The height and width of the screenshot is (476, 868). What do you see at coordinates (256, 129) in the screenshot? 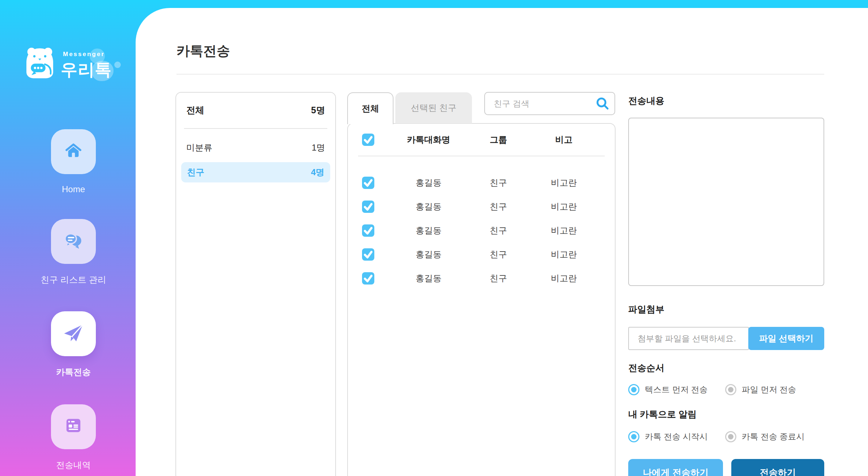
I see `groups-divider` at bounding box center [256, 129].